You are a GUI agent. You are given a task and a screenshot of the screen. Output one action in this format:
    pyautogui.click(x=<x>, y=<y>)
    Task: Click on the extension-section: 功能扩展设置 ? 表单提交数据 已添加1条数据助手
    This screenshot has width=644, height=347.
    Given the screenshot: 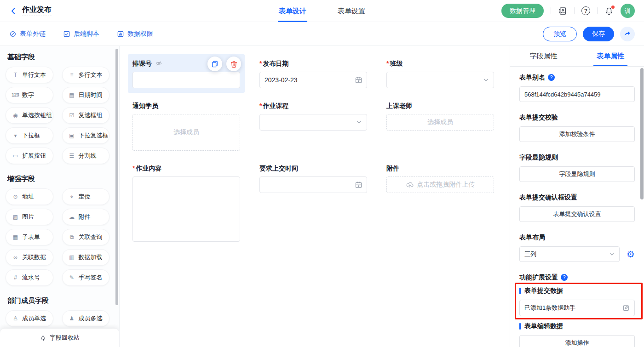 What is the action you would take?
    pyautogui.click(x=577, y=310)
    